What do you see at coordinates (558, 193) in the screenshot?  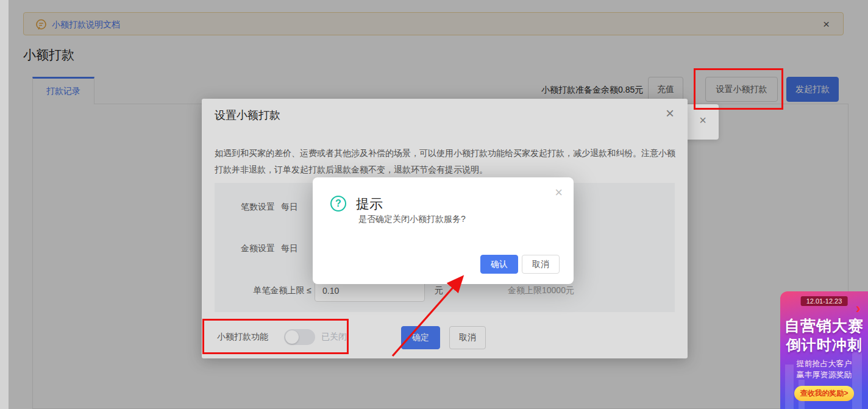 I see `dialog-close-icon: ×` at bounding box center [558, 193].